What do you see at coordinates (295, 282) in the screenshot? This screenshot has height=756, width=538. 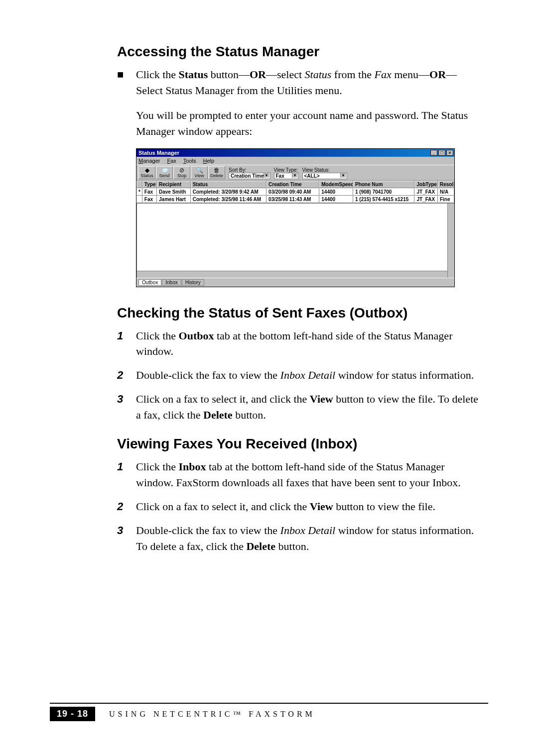 I see `bottom-tabs: OutboxInboxHistory` at bounding box center [295, 282].